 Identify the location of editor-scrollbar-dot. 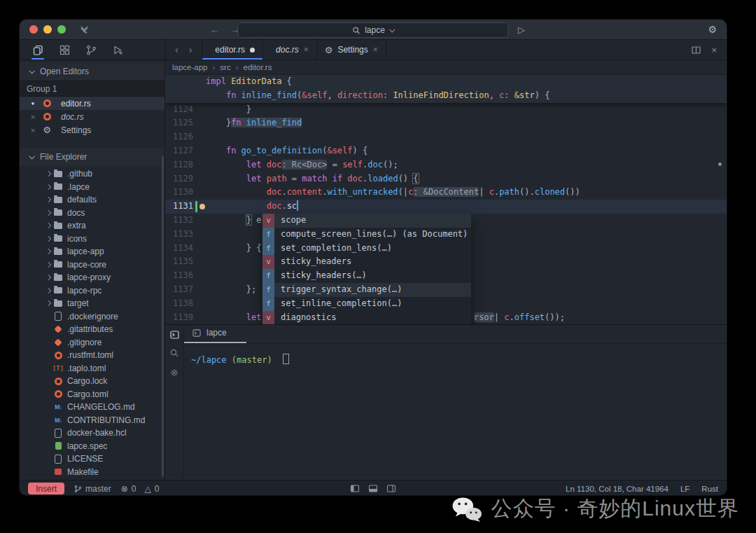
(720, 164).